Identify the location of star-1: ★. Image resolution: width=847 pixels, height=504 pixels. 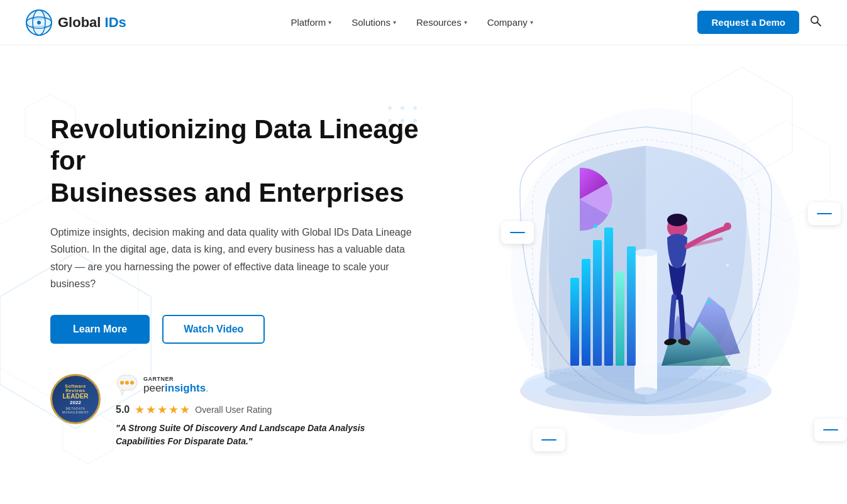
(140, 410).